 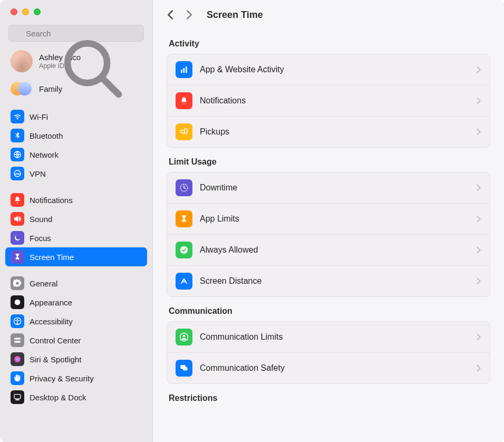 What do you see at coordinates (328, 281) in the screenshot?
I see `row-screen-distance: Screen Distance` at bounding box center [328, 281].